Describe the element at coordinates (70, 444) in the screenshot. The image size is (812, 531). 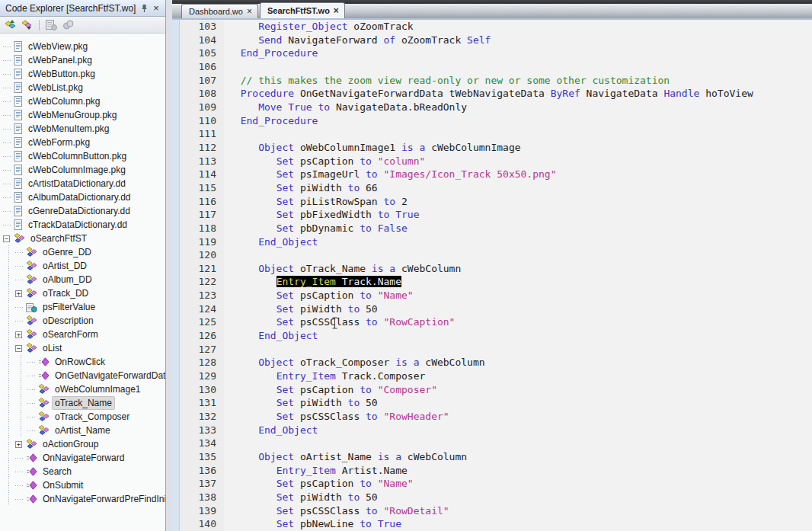
I see `tree-item-label: oActionGroup` at that location.